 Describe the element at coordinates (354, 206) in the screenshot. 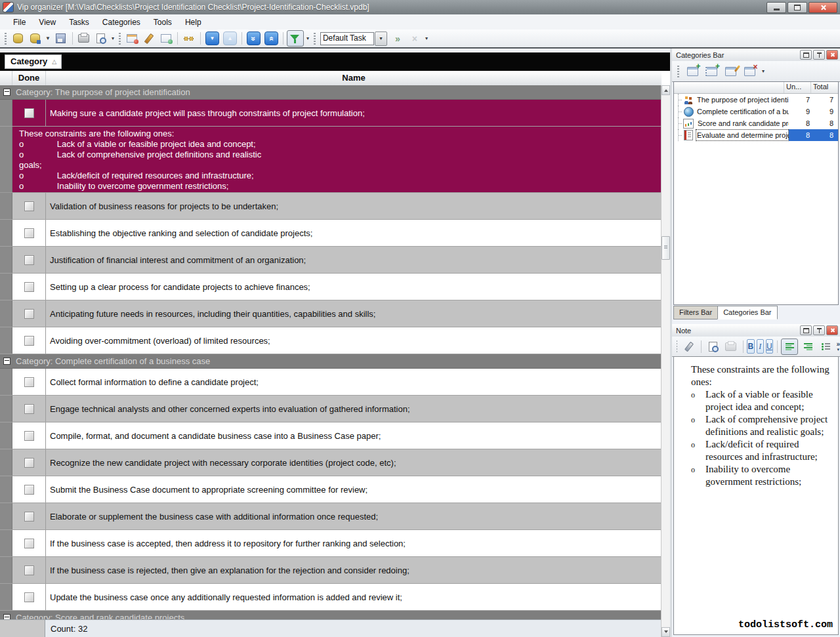

I see `task-name-cell: Validation of business reasons for proje…` at that location.